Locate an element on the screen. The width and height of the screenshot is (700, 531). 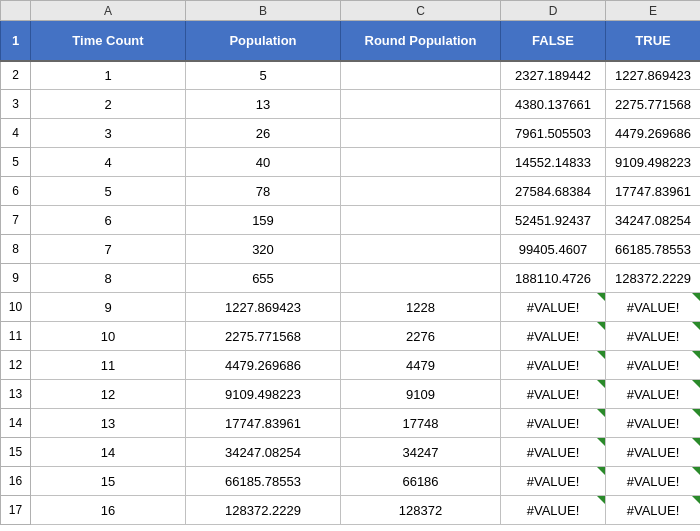
cell-a-3: 2 is located at coordinates (108, 104).